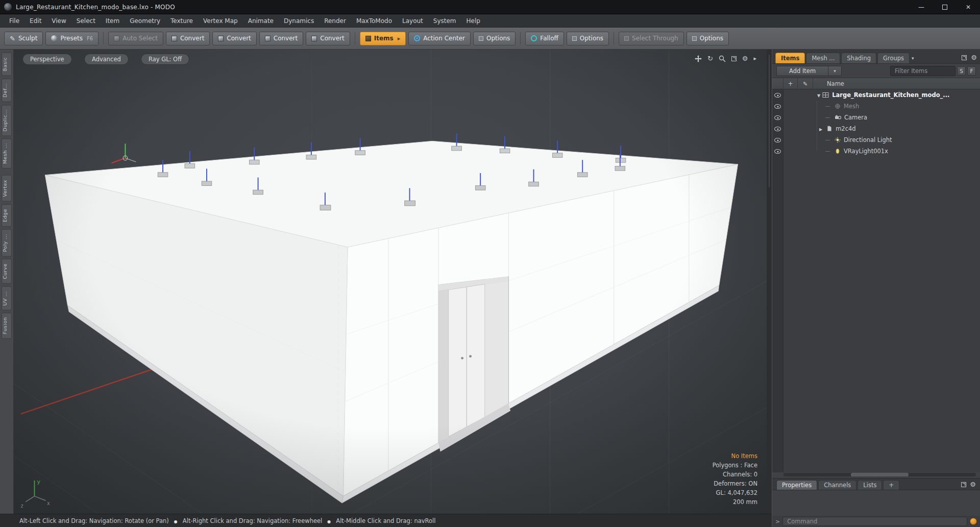 The image size is (980, 527). Describe the element at coordinates (328, 39) in the screenshot. I see `convert-button-4: Convert` at that location.